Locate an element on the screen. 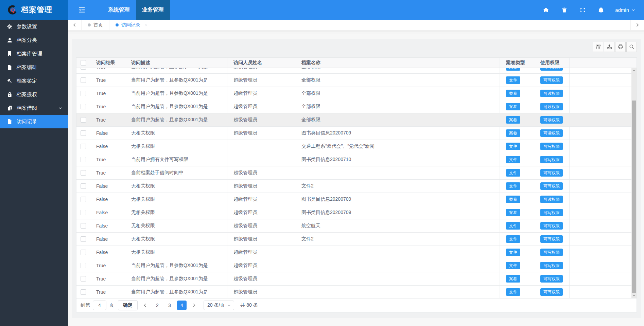 The width and height of the screenshot is (644, 326). cogs-icon is located at coordinates (10, 26).